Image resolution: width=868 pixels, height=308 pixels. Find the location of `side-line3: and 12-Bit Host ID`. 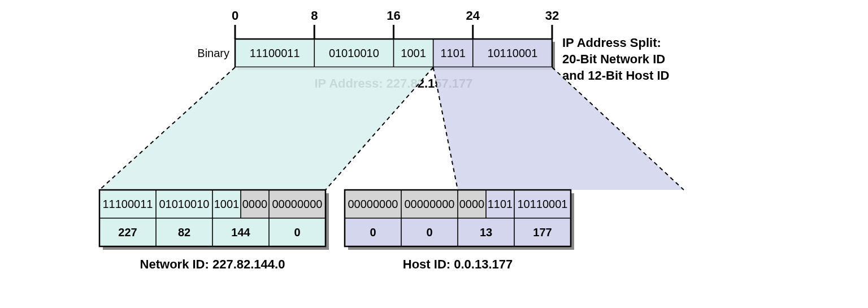

side-line3: and 12-Bit Host ID is located at coordinates (616, 76).